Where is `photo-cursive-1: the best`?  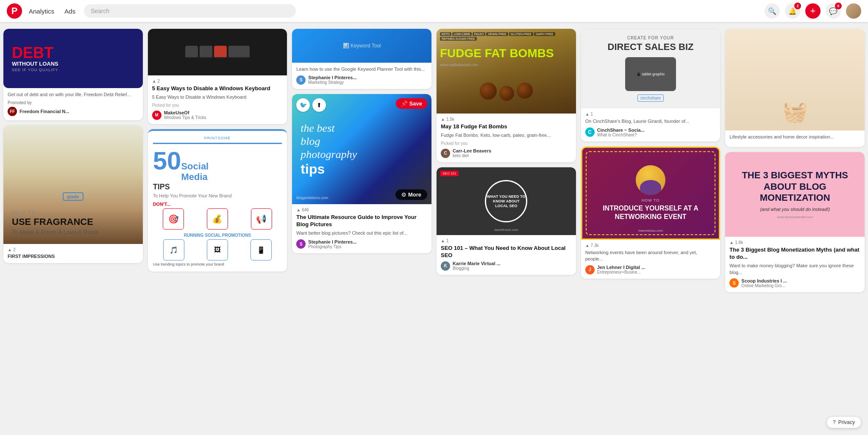
photo-cursive-1: the best is located at coordinates (317, 128).